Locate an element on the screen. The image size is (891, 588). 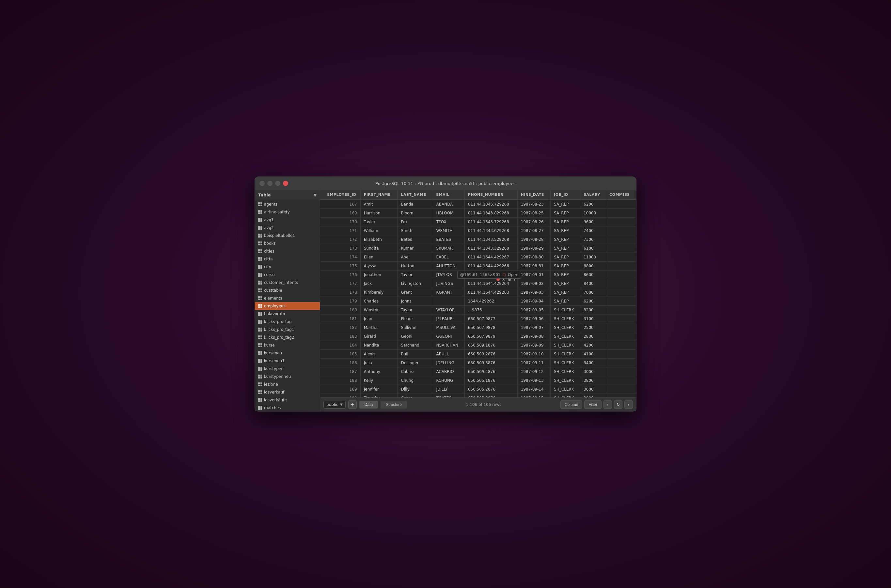
structure-tab-button: Structure is located at coordinates (394, 405).